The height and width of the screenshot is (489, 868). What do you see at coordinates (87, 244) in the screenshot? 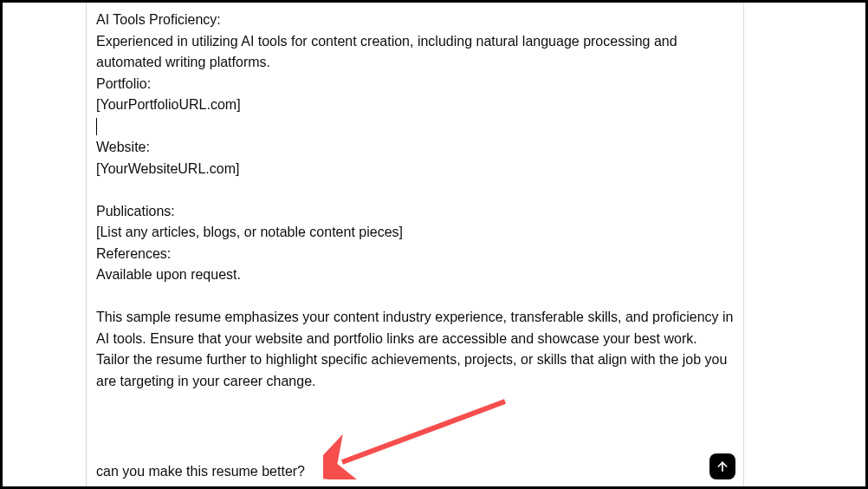
I see `column-border-left` at bounding box center [87, 244].